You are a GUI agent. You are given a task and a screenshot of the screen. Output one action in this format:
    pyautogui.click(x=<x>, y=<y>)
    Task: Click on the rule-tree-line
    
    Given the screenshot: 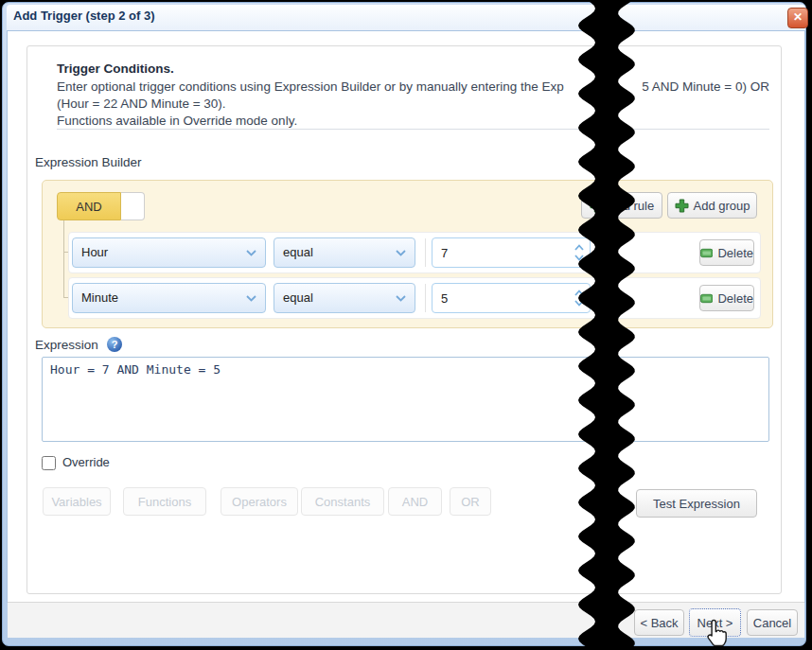 What is the action you would take?
    pyautogui.click(x=64, y=259)
    